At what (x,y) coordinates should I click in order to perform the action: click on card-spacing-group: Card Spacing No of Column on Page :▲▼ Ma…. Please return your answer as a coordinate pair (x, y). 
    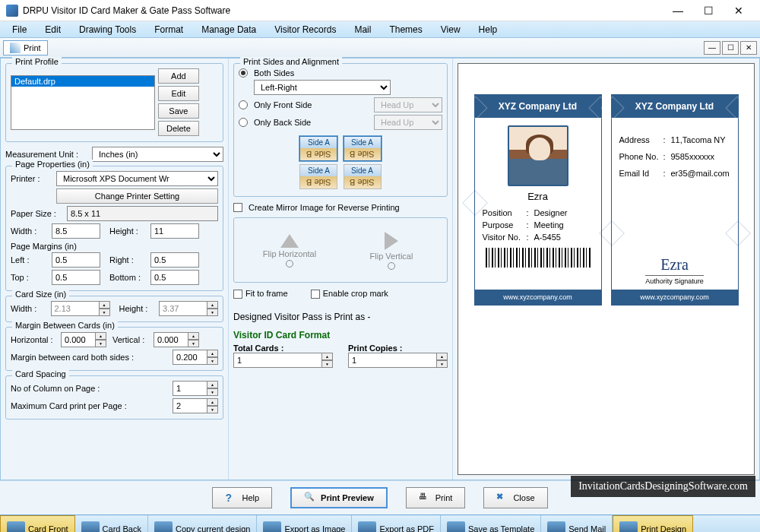
    Looking at the image, I should click on (114, 397).